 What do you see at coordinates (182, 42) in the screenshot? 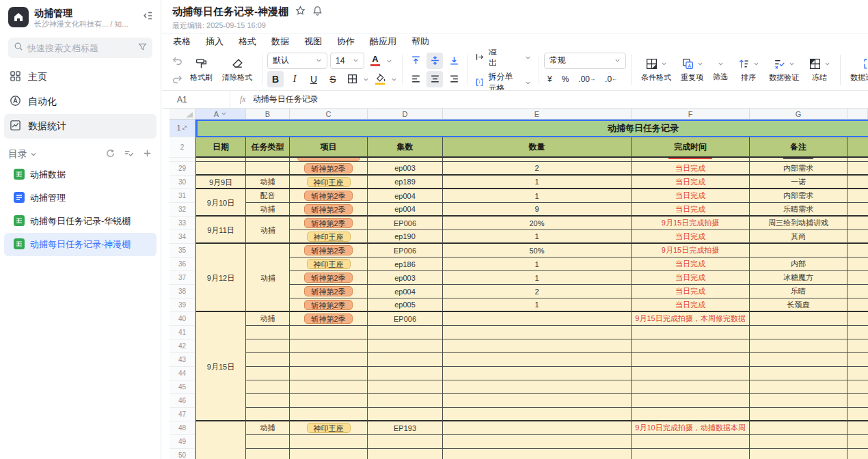
I see `menu-item-0: 表格` at bounding box center [182, 42].